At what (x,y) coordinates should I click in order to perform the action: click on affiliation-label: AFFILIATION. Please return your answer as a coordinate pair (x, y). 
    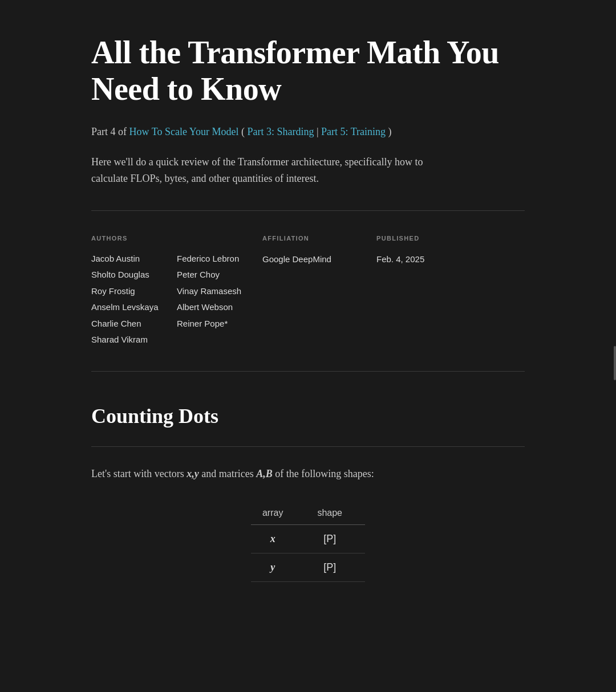
    Looking at the image, I should click on (319, 239).